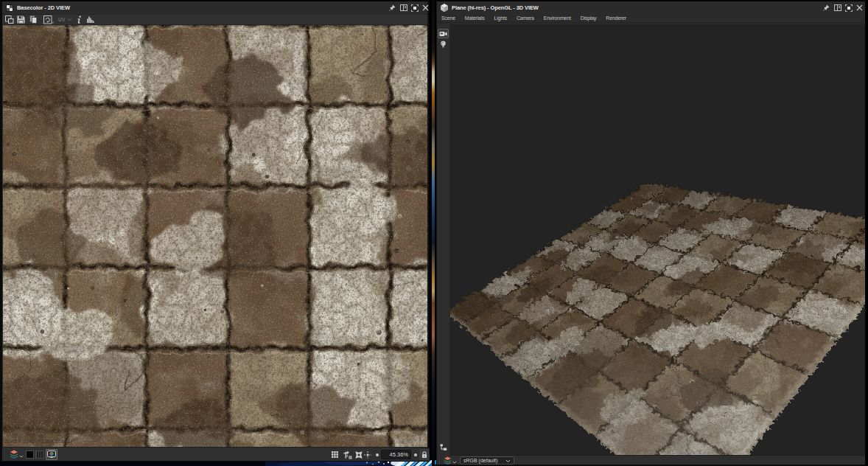 The image size is (868, 466). Describe the element at coordinates (21, 19) in the screenshot. I see `save-icon` at that location.